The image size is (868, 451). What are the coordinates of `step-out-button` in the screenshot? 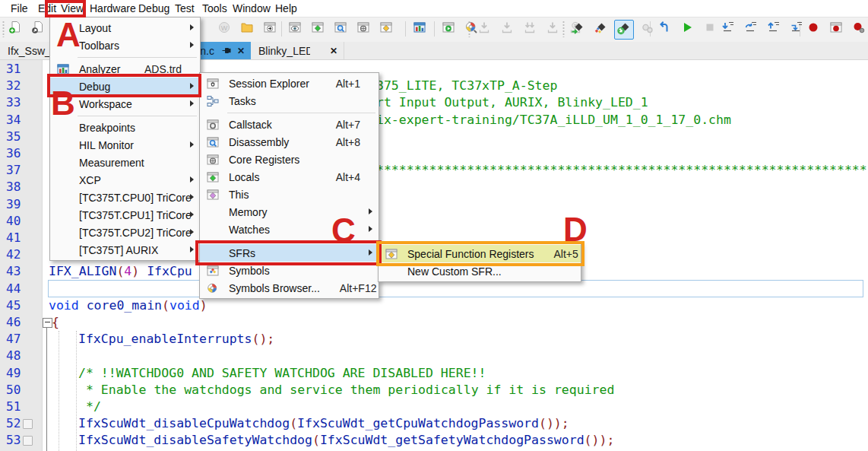 It's located at (774, 29).